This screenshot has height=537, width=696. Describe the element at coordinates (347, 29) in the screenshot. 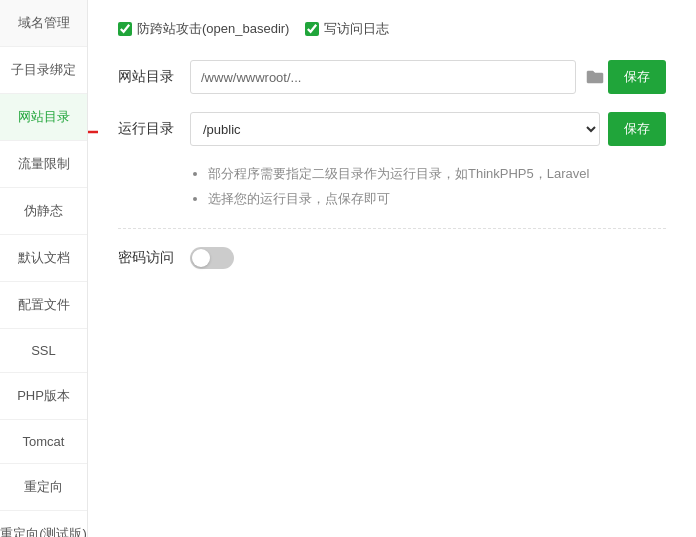

I see `access-log-checkbox-item: 写访问日志` at that location.